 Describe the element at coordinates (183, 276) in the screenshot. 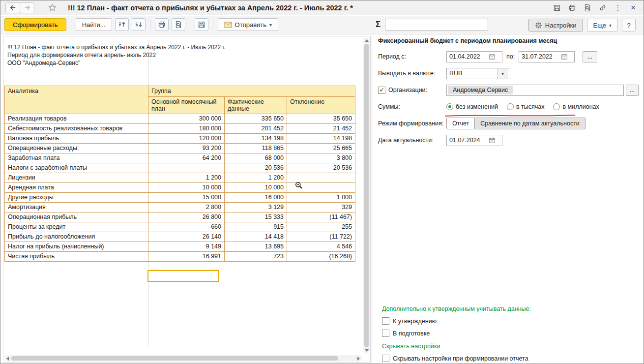

I see `selected-cell` at that location.